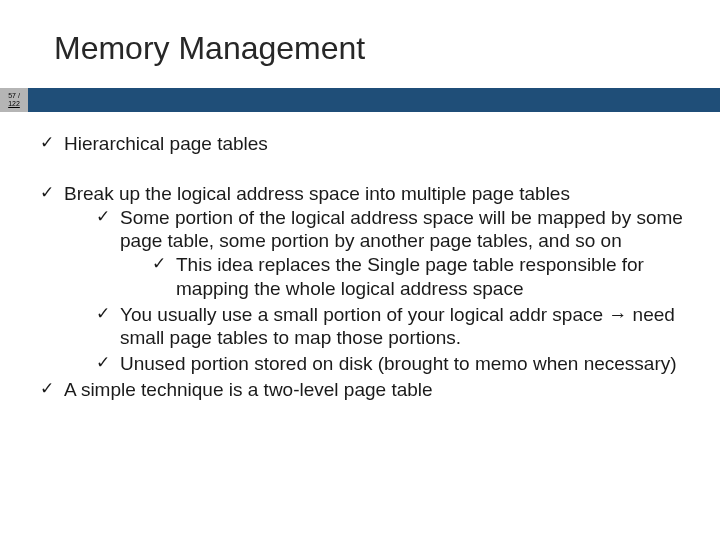 The width and height of the screenshot is (720, 540). Describe the element at coordinates (363, 144) in the screenshot. I see `bullet: Hierarchical page tables` at that location.